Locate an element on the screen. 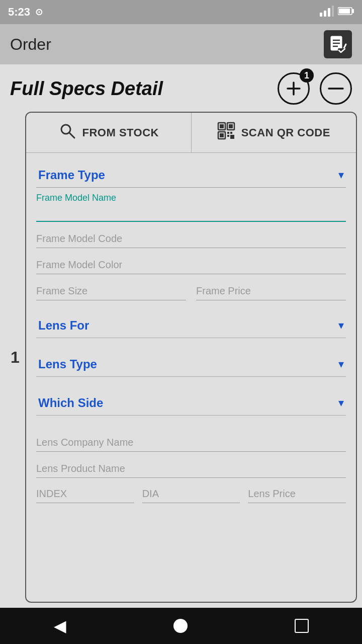 This screenshot has width=362, height=644. lens-for-label: Lens For is located at coordinates (63, 326).